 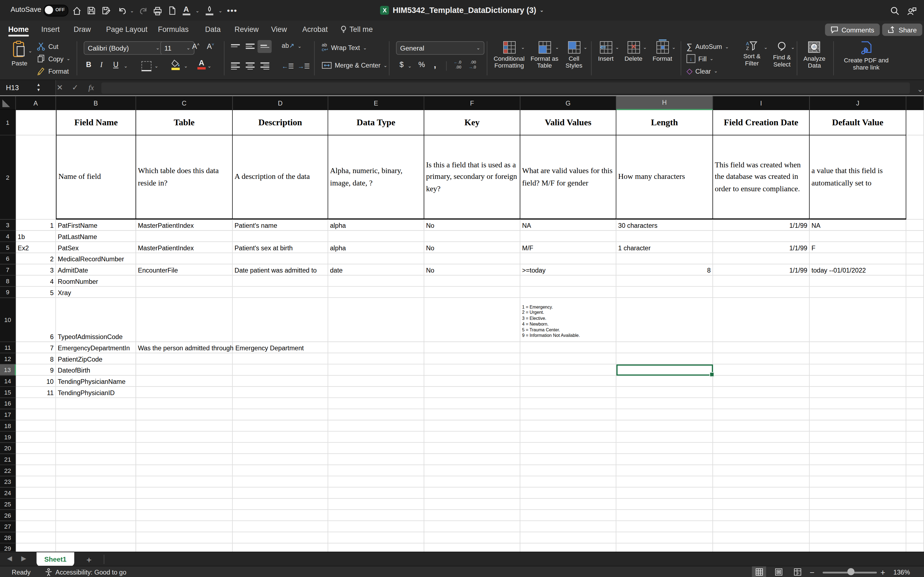 I want to click on cell-I1: Field Creation Date, so click(x=761, y=123).